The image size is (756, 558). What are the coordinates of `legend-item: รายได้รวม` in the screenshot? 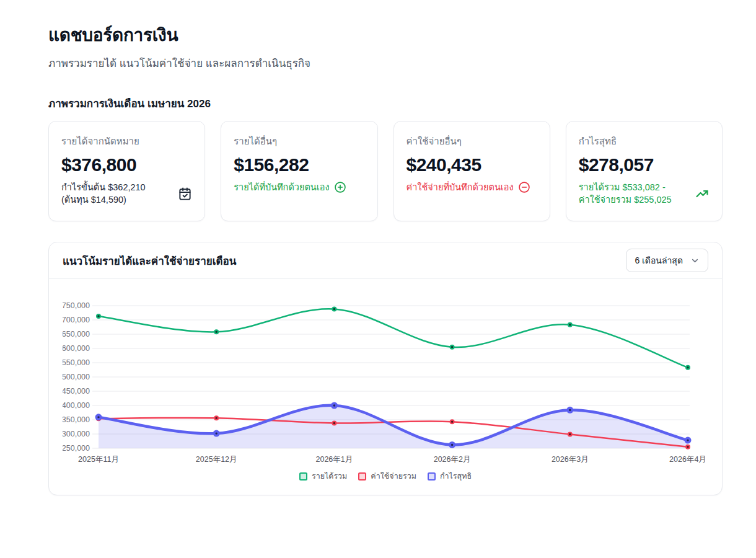 It's located at (323, 476).